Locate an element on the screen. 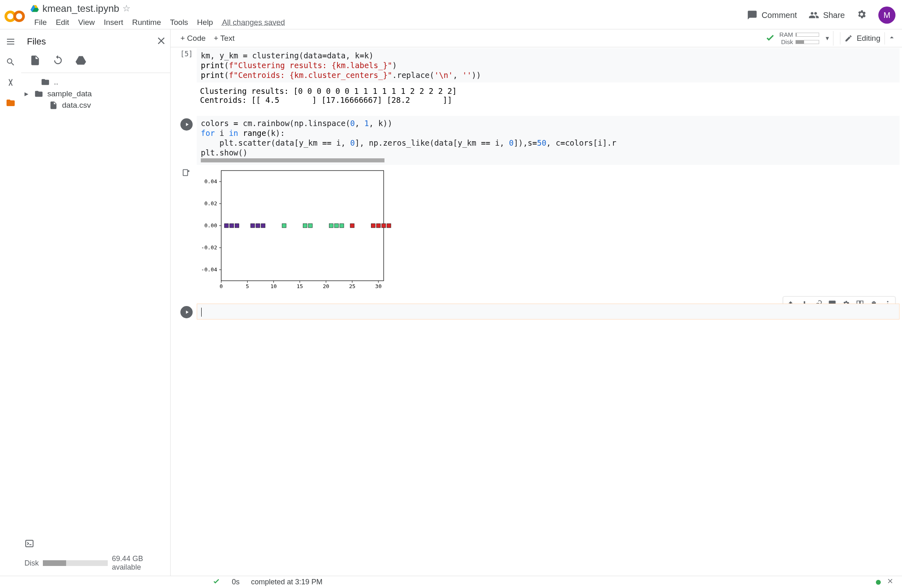  resource-dropdown-icon: ▾ is located at coordinates (827, 38).